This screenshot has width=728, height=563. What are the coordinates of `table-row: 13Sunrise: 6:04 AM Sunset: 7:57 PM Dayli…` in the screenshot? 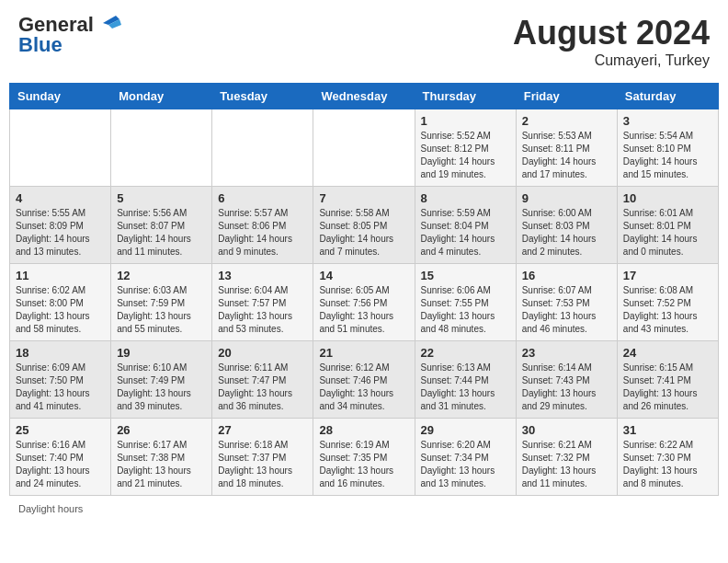 It's located at (263, 303).